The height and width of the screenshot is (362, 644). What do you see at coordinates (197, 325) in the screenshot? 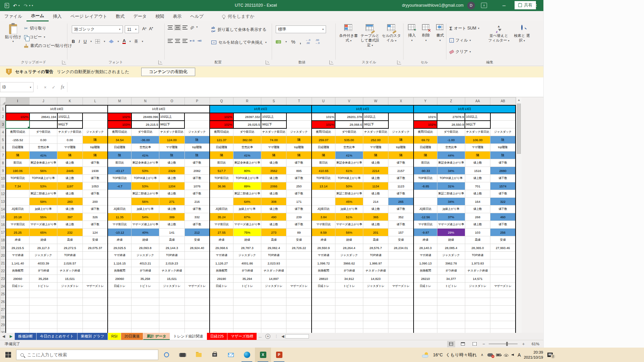
I see `cell-P29` at bounding box center [197, 325].